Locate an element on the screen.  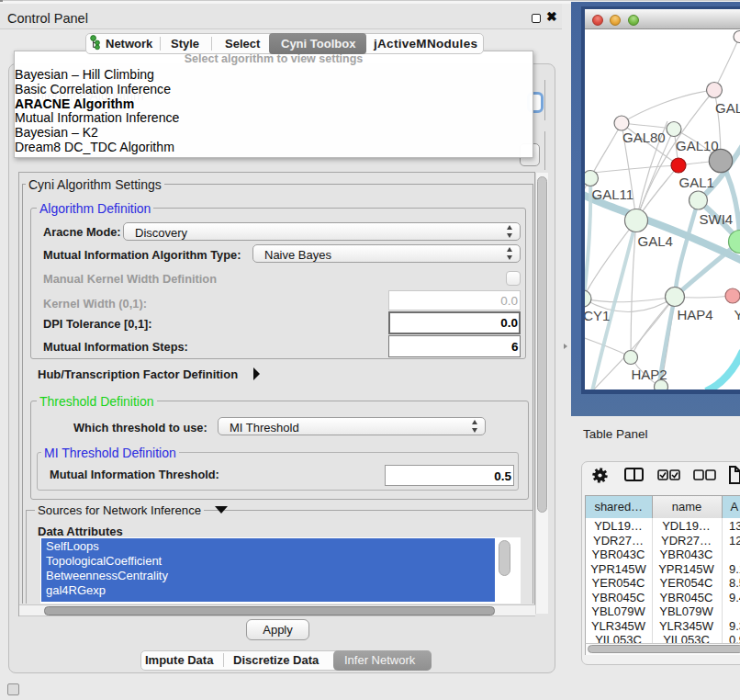
svg-text: GAL11 is located at coordinates (613, 195).